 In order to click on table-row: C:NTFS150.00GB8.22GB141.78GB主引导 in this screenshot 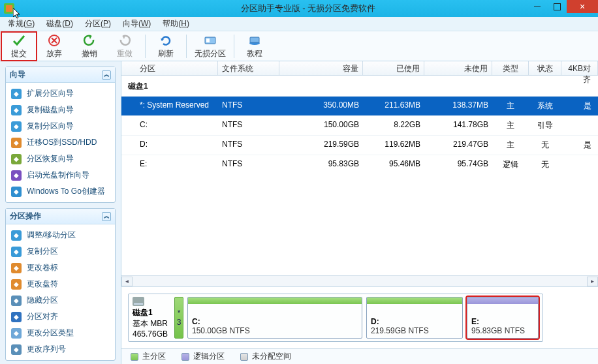, I will do `click(360, 125)`.